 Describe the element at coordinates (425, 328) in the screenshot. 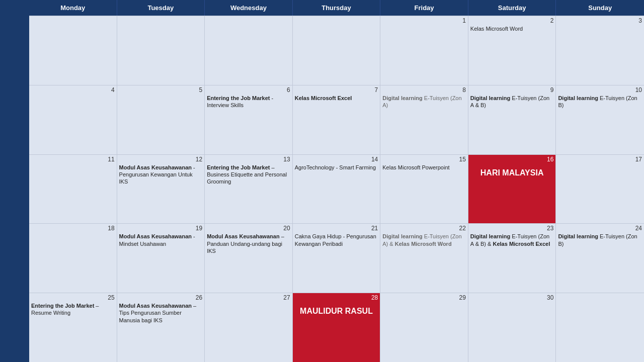

I see `day-cell-29: 29` at that location.